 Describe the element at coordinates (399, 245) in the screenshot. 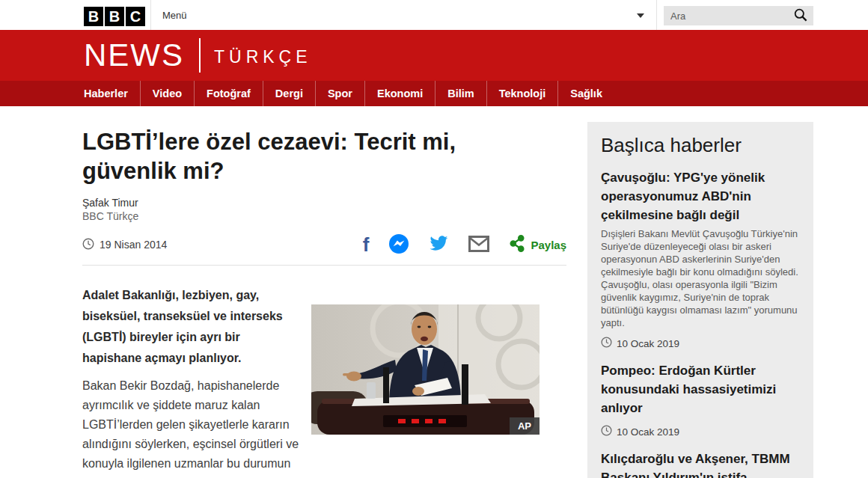

I see `messenger-icon` at that location.